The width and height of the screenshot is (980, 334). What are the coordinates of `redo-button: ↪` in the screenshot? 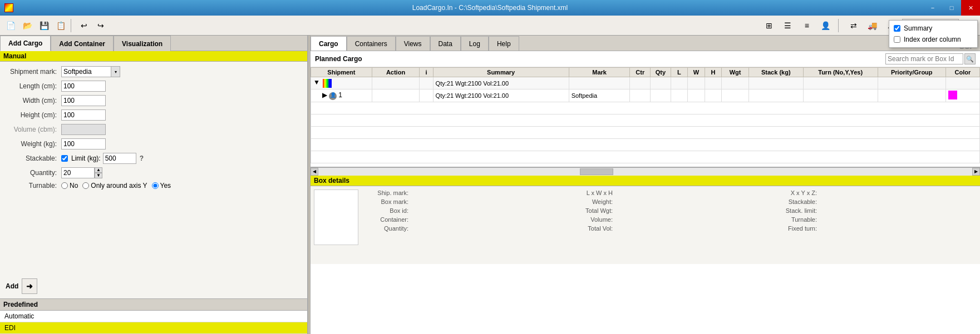 It's located at (101, 26).